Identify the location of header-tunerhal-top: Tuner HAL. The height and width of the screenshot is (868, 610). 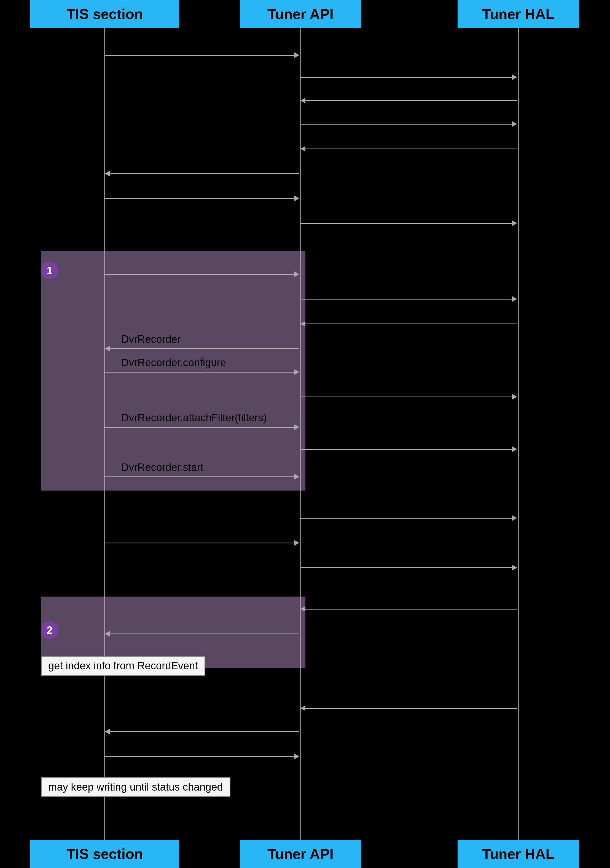
(518, 14).